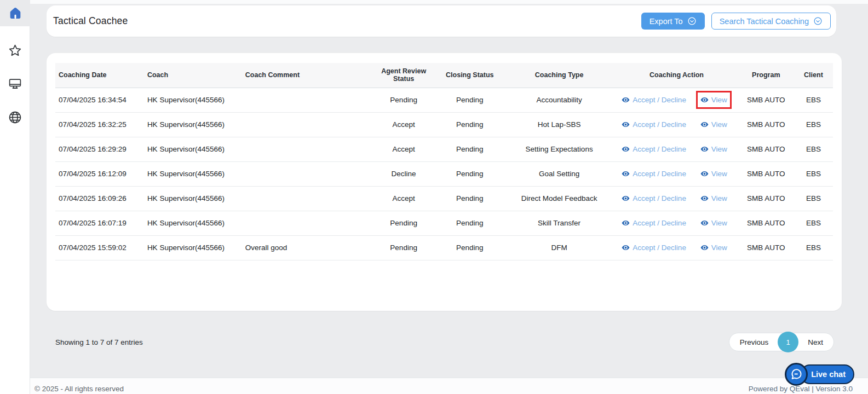  I want to click on footer: © 2025 - All rights reserved Powered by …, so click(449, 386).